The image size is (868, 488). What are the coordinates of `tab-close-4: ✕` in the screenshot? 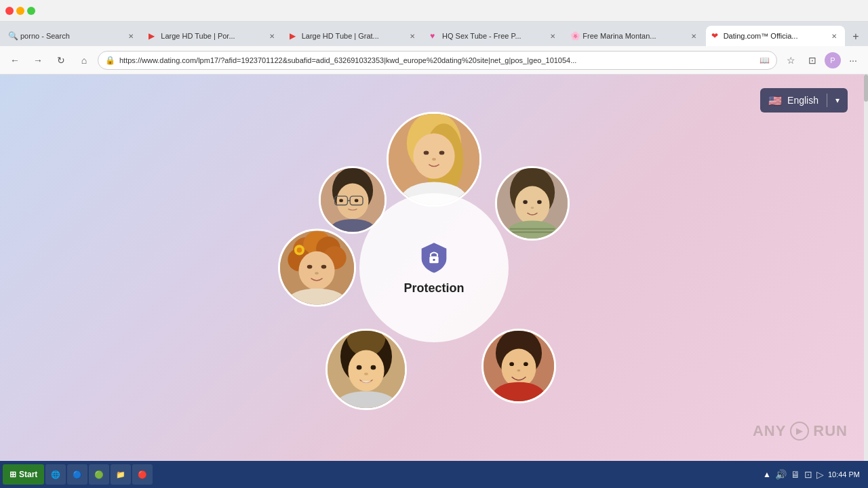 It's located at (553, 36).